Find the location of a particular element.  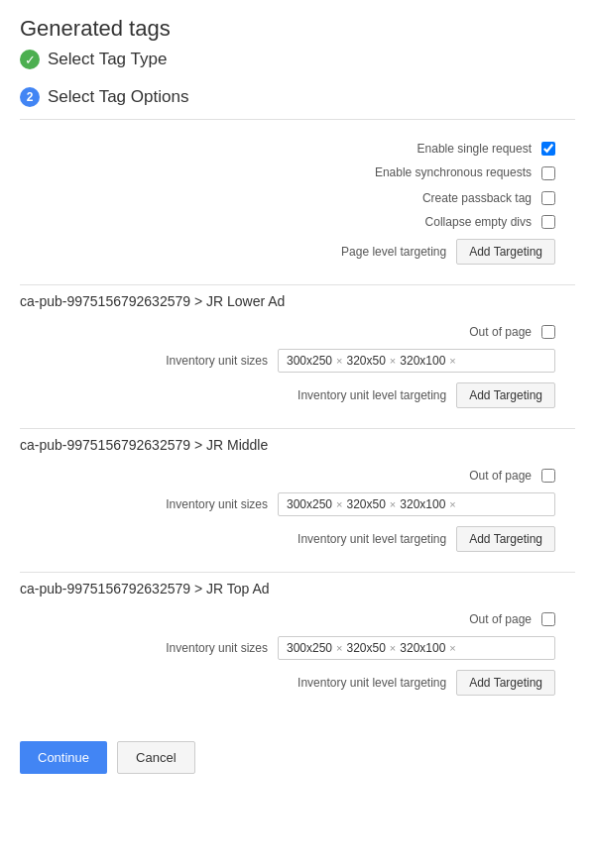

enable-synchronous-row: Enable synchronous requests is located at coordinates (307, 173).